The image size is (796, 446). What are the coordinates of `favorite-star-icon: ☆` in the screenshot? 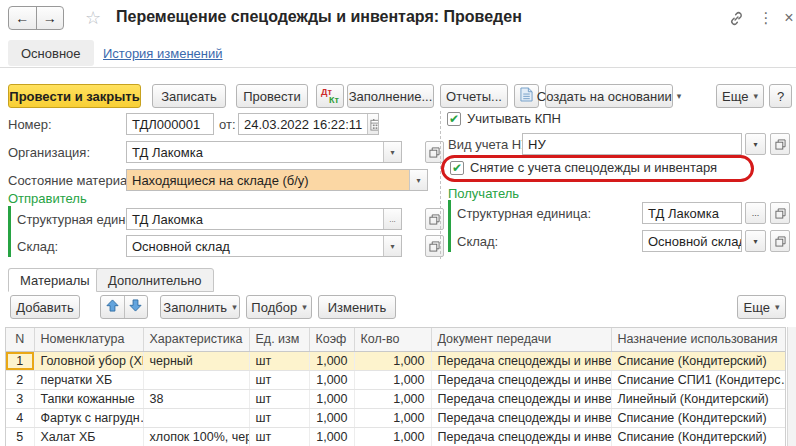 It's located at (93, 18).